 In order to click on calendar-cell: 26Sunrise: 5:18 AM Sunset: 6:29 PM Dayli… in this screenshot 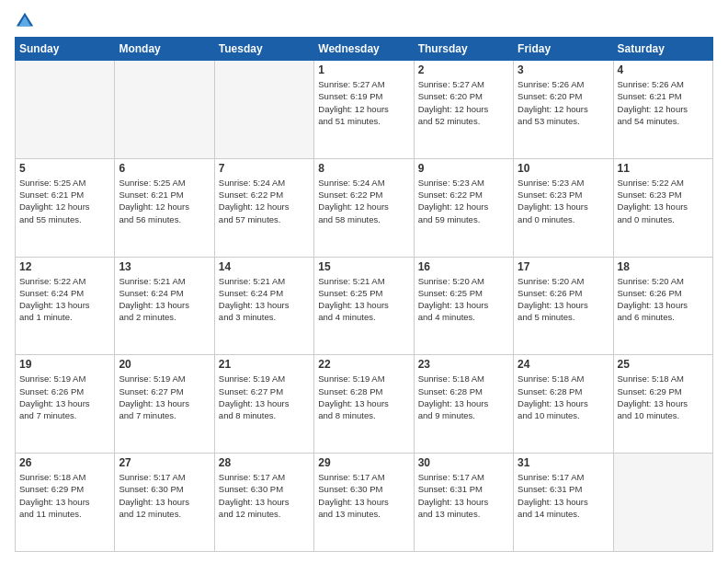, I will do `click(65, 502)`.